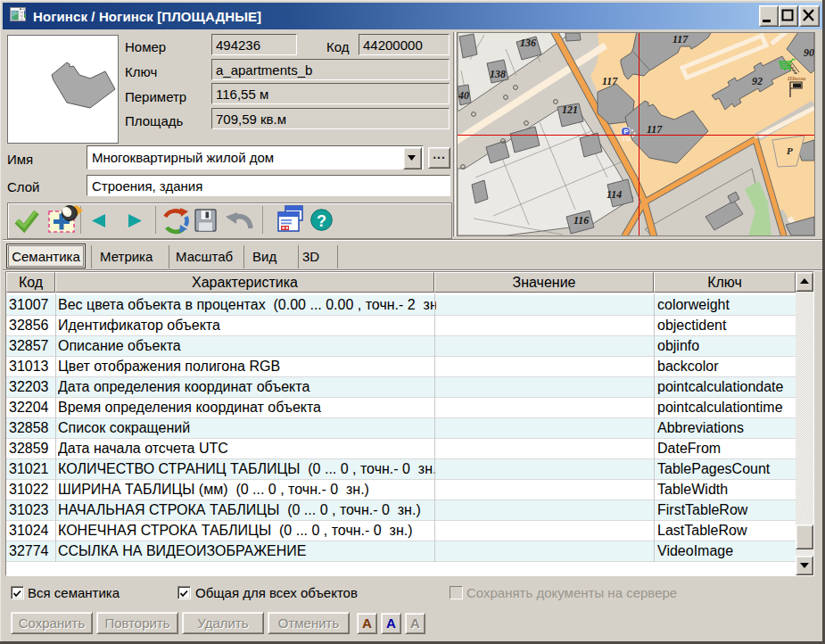 This screenshot has height=644, width=825. Describe the element at coordinates (464, 95) in the screenshot. I see `svg-text: 40` at that location.